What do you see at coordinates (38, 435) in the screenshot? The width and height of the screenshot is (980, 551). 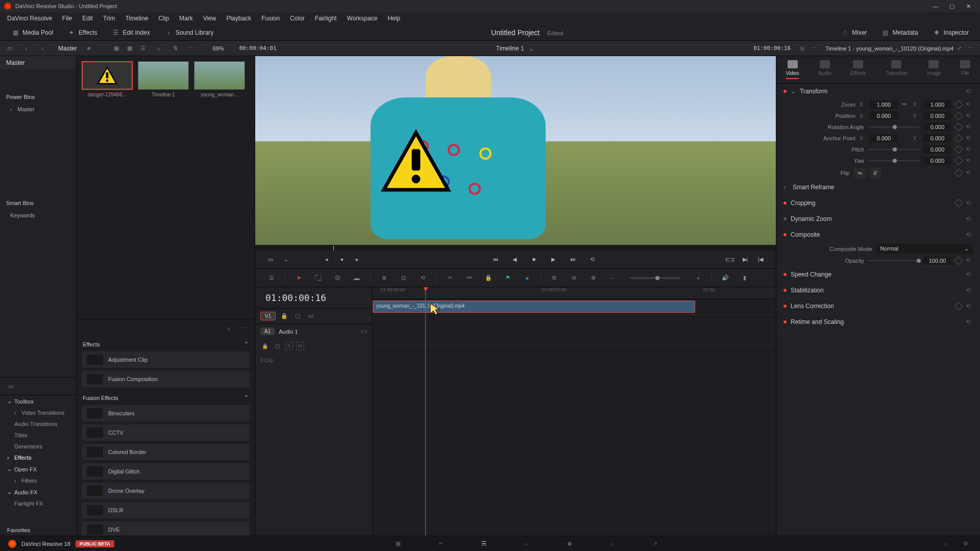 I see `tree-titles: Titles` at bounding box center [38, 435].